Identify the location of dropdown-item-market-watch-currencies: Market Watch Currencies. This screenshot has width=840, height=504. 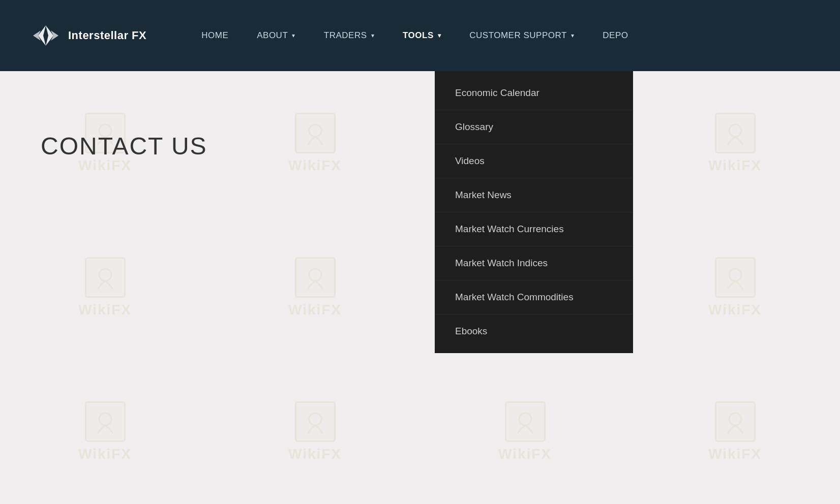
(534, 230).